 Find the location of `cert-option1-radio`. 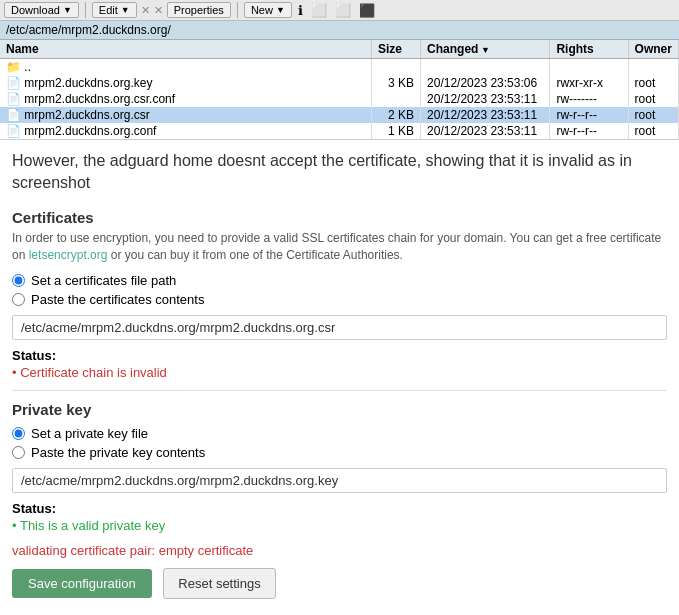

cert-option1-radio is located at coordinates (18, 280).